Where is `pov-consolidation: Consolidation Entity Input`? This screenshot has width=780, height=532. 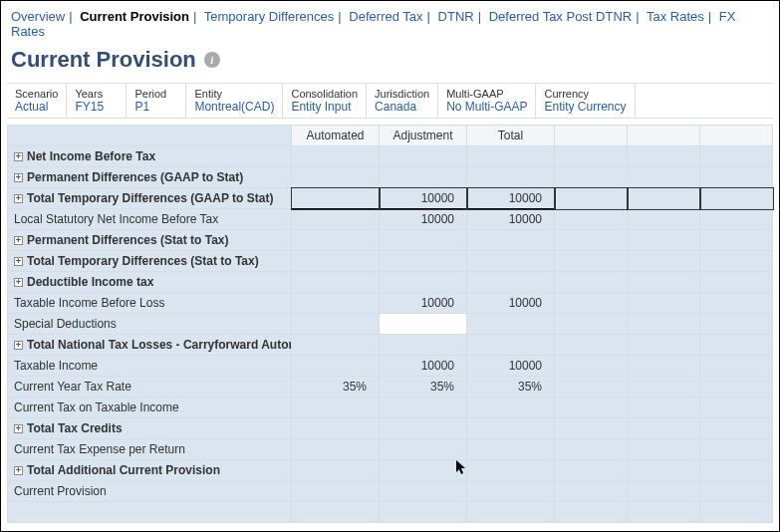
pov-consolidation: Consolidation Entity Input is located at coordinates (325, 101).